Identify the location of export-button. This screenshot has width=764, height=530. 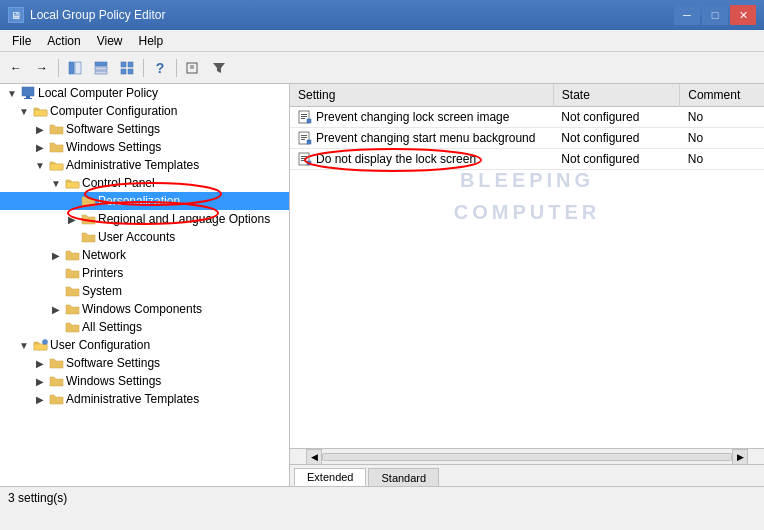
(193, 68).